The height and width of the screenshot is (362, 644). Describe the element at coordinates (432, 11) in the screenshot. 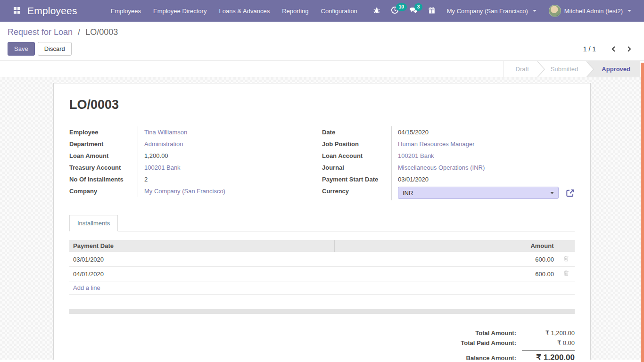

I see `gift-icon` at that location.